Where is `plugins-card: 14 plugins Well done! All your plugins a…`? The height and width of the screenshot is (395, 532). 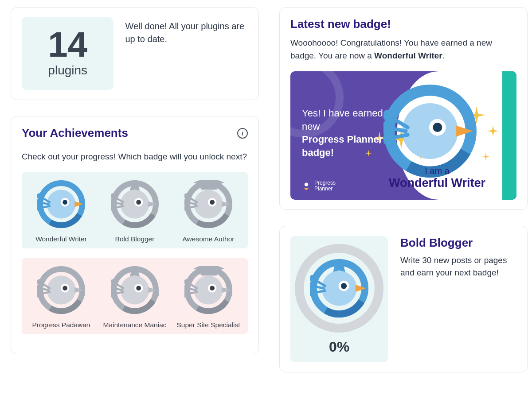 plugins-card: 14 plugins Well done! All your plugins a… is located at coordinates (135, 54).